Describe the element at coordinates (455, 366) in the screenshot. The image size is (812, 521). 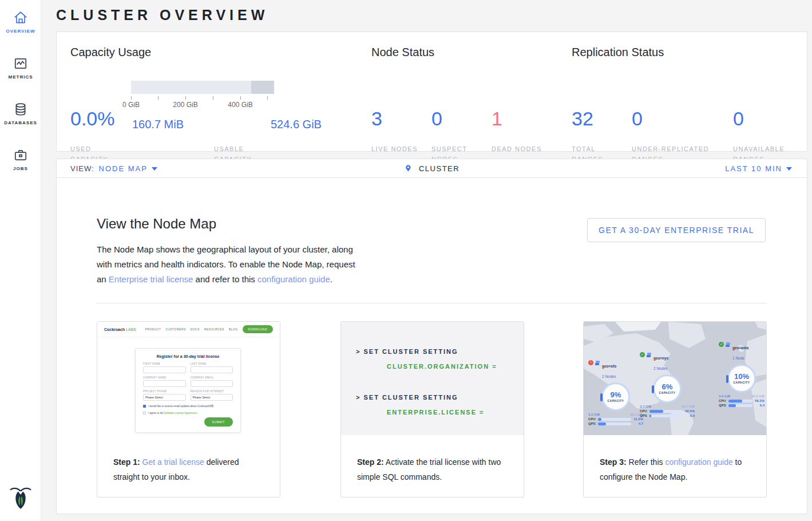
I see `sql-setting: CLUSTER.ORGANIZATION =` at that location.